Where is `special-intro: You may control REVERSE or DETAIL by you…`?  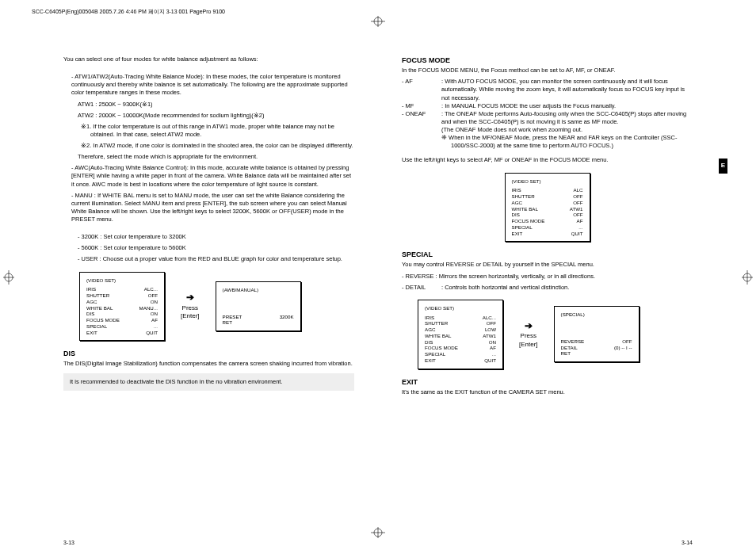 special-intro: You may control REVERSE or DETAIL by you… is located at coordinates (547, 265).